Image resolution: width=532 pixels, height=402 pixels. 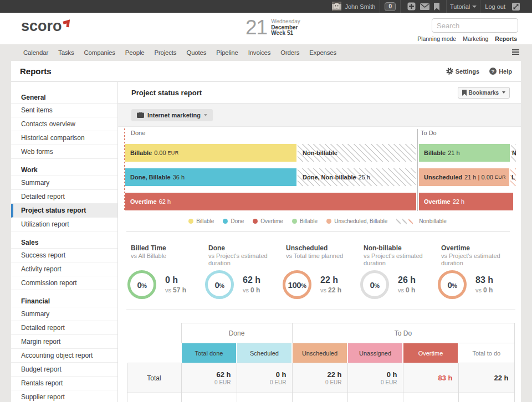 I want to click on bar-todo-billable: Billable21 h, so click(x=464, y=153).